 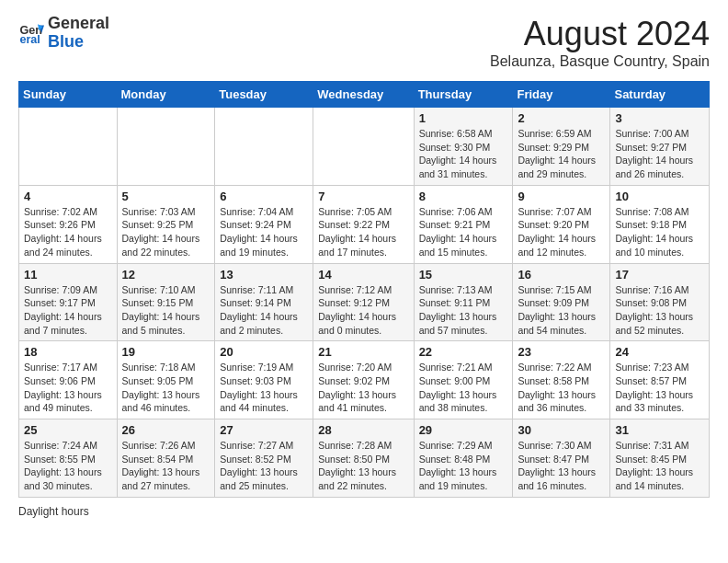 What do you see at coordinates (264, 351) in the screenshot?
I see `day-number: 20` at bounding box center [264, 351].